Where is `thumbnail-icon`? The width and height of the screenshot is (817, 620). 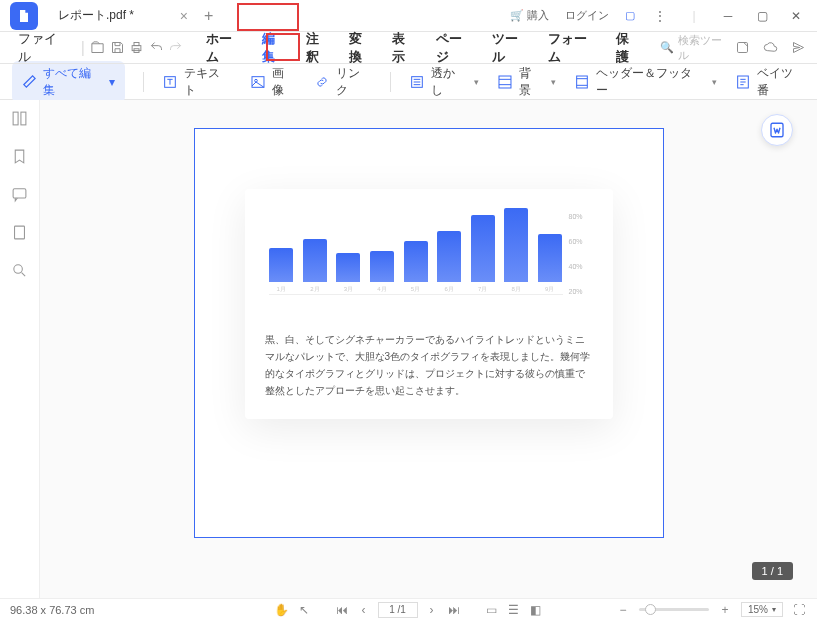
thumbnail-icon is located at coordinates (20, 118).